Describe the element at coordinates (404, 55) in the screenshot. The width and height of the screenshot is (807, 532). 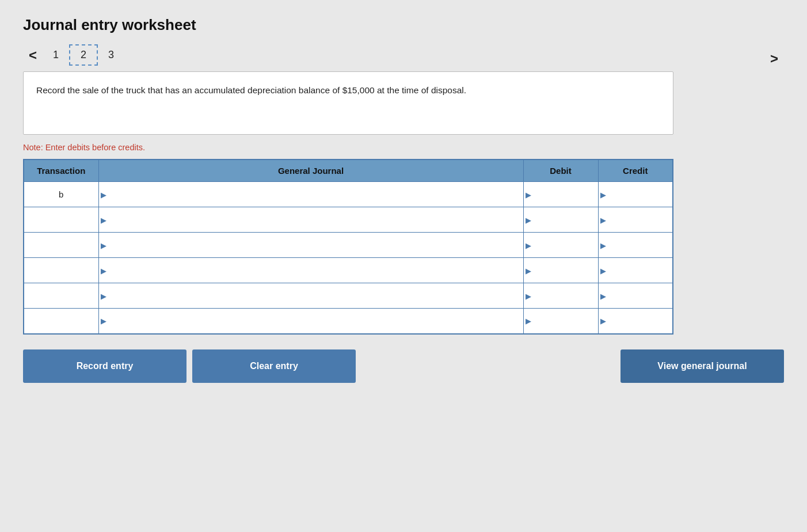
I see `nav-row: < 1 2 3 >` at that location.